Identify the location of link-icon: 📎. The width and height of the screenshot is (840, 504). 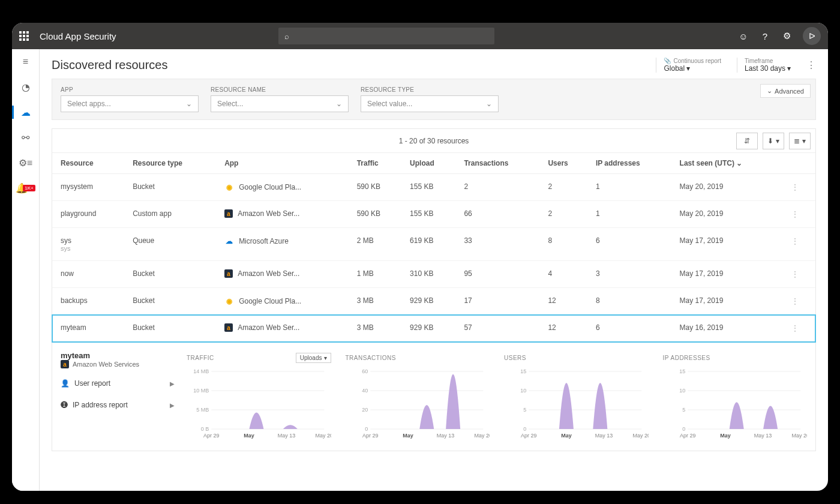
(667, 61).